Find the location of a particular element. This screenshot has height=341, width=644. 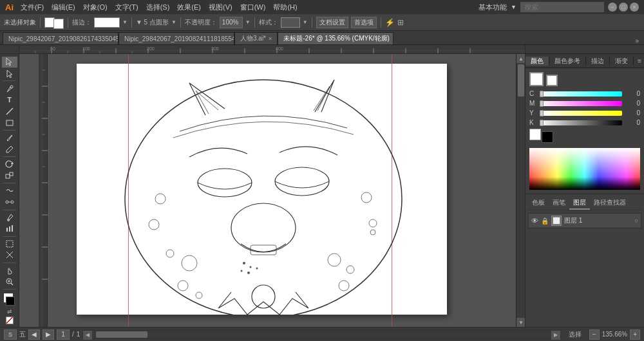

rotate-tool is located at coordinates (10, 165).